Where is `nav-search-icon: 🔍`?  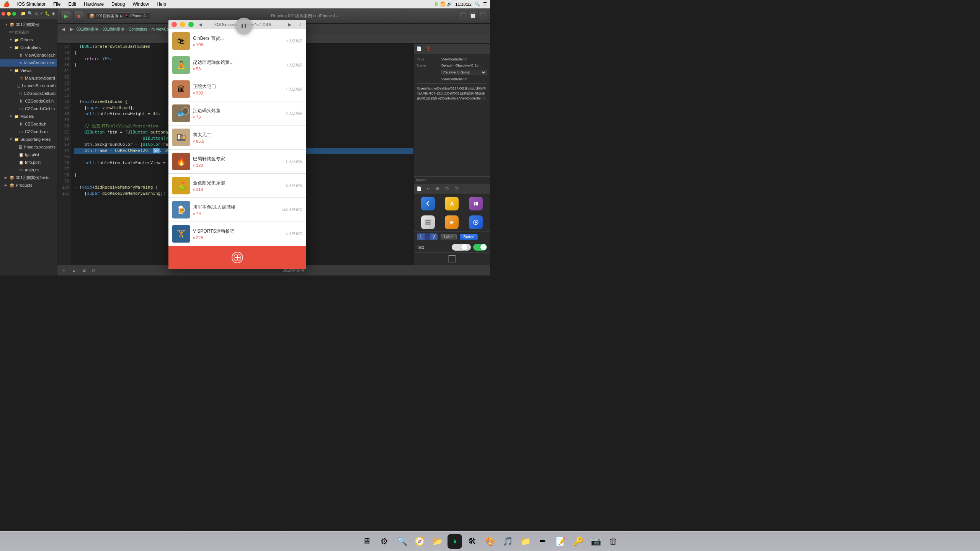
nav-search-icon: 🔍 is located at coordinates (30, 14).